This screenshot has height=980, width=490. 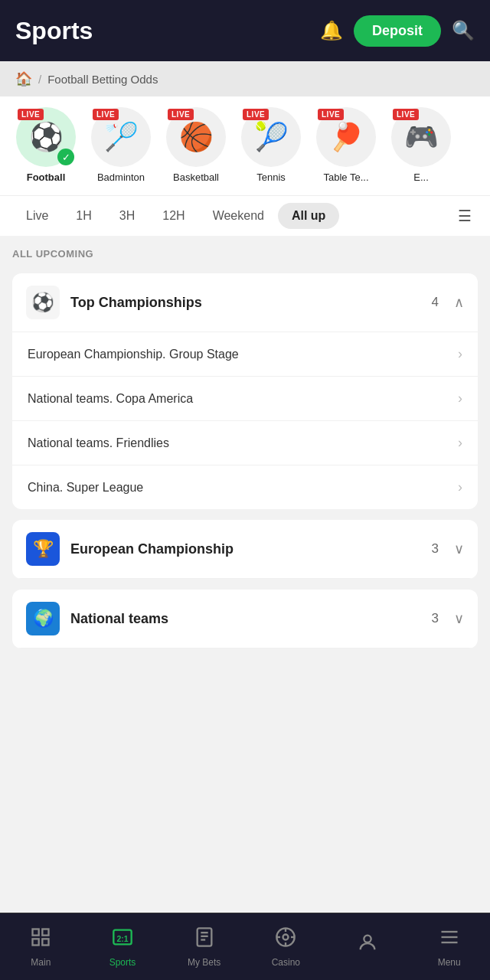 I want to click on sport-icon-esports: LIVE🎮, so click(x=421, y=137).